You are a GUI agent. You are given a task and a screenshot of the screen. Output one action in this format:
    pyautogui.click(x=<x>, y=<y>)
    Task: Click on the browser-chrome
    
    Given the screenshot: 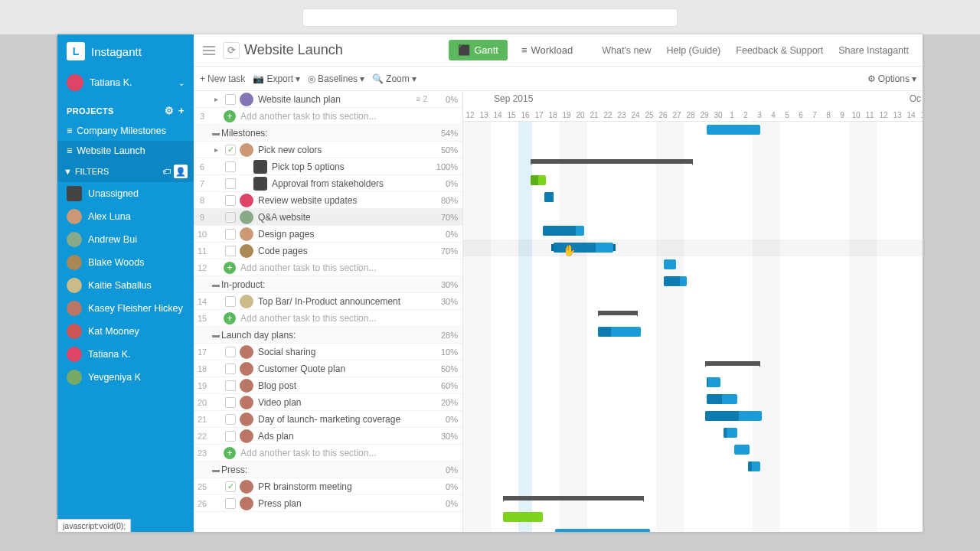 What is the action you would take?
    pyautogui.click(x=490, y=17)
    